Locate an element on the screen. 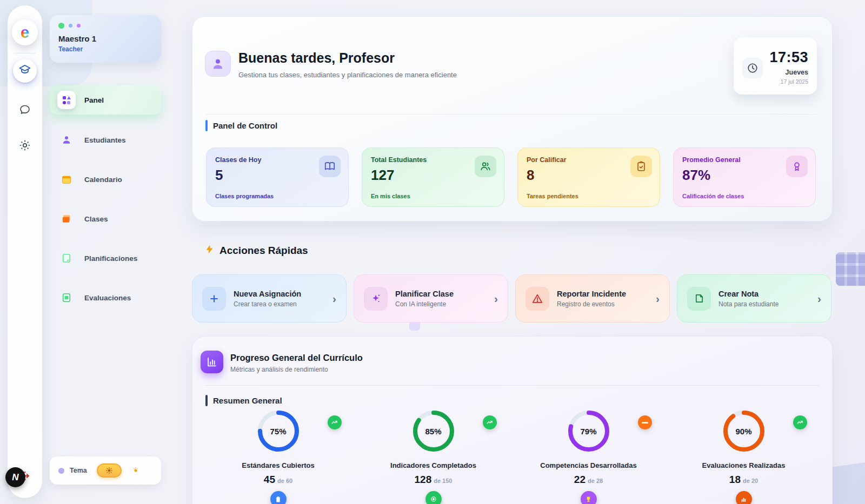 This screenshot has width=865, height=504. teacher-mode-button is located at coordinates (25, 71).